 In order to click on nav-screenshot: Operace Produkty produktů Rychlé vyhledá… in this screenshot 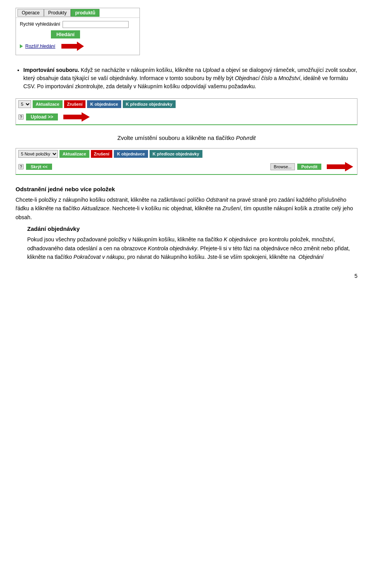, I will do `click(78, 31)`.